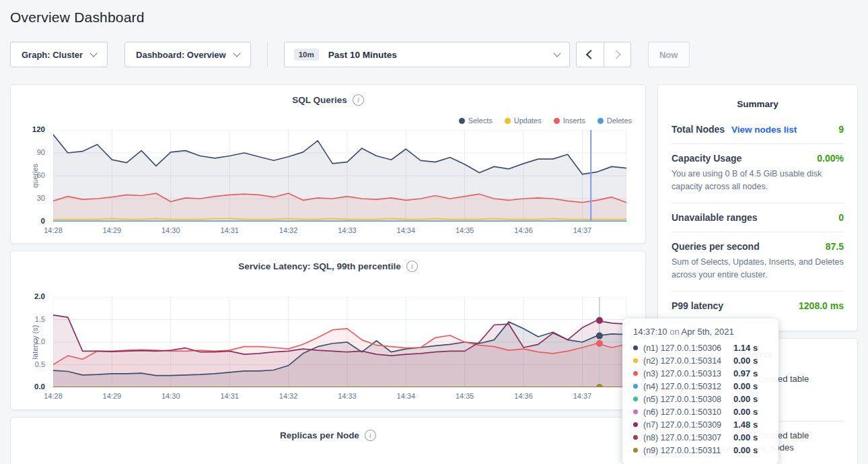 This screenshot has width=868, height=464. I want to click on unavailable-ranges-label: Unavailable ranges, so click(715, 218).